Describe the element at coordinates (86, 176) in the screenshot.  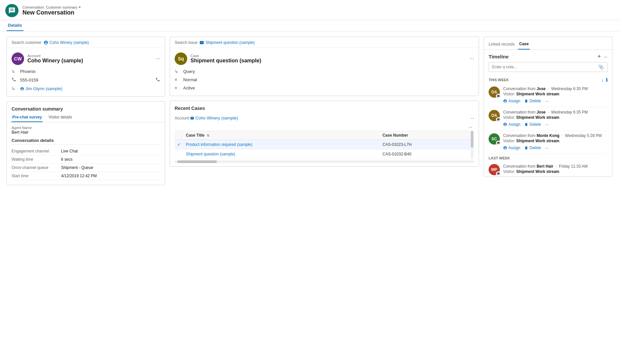
I see `start-time-row: Start time 4/12/2019 12:42 PM` at that location.